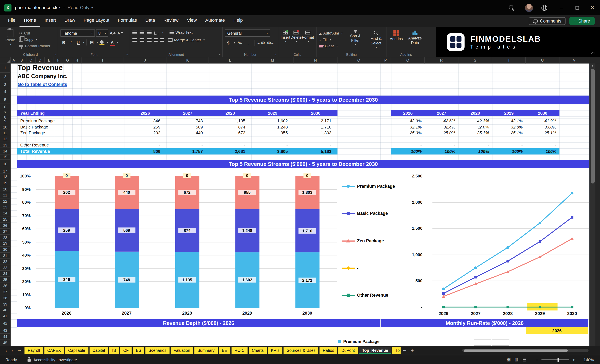 Image resolution: width=600 pixels, height=364 pixels. What do you see at coordinates (70, 21) in the screenshot?
I see `menu-draw: Draw` at bounding box center [70, 21].